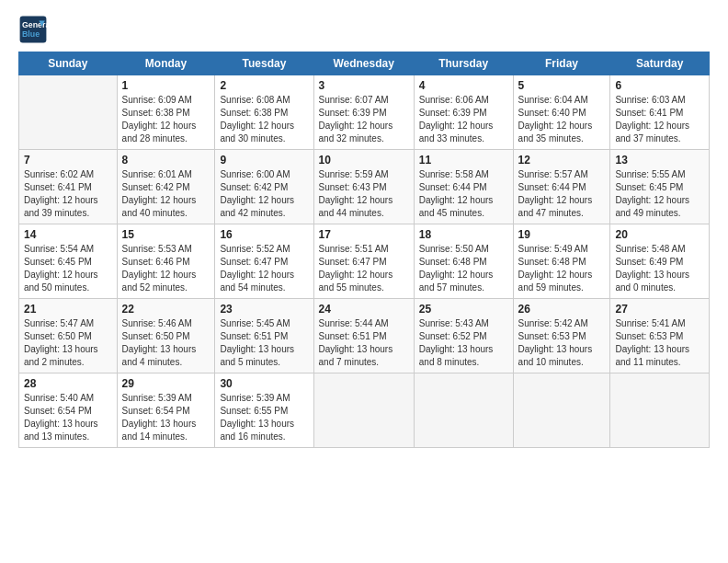 Image resolution: width=728 pixels, height=563 pixels. Describe the element at coordinates (660, 160) in the screenshot. I see `day-number: 13` at that location.